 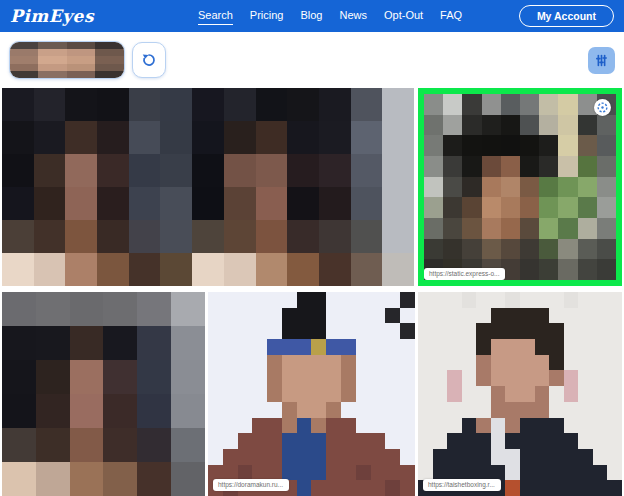 What do you see at coordinates (52, 16) in the screenshot?
I see `pimeyes-logo: PimEyes` at bounding box center [52, 16].